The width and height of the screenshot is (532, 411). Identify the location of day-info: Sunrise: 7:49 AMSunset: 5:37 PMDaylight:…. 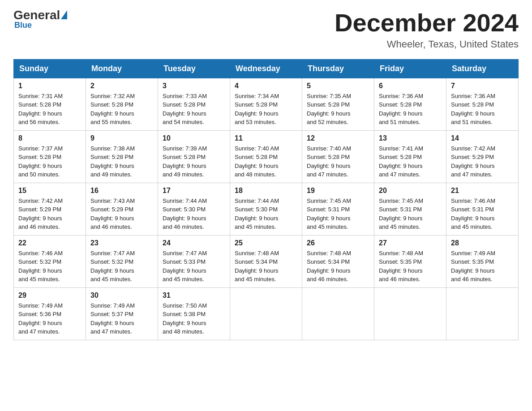
(122, 319).